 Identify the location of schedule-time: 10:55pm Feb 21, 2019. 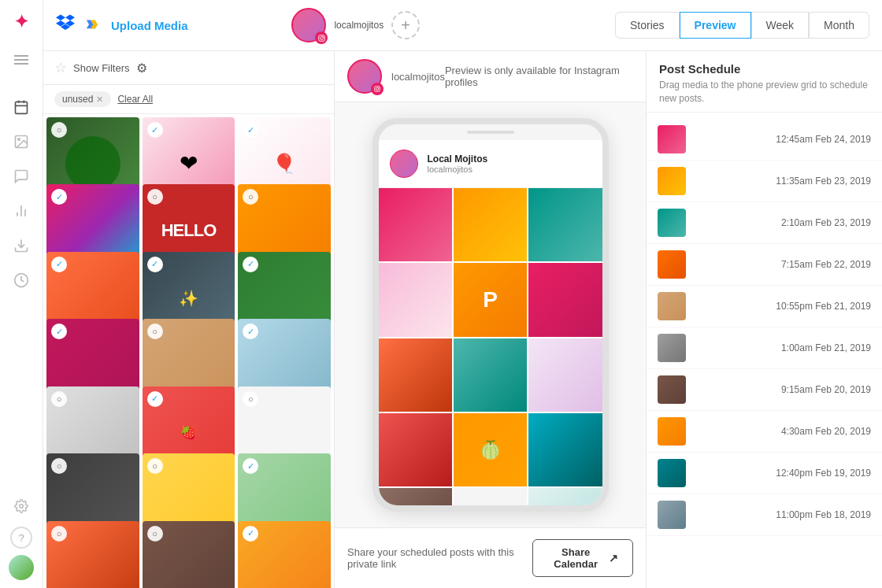
(783, 306).